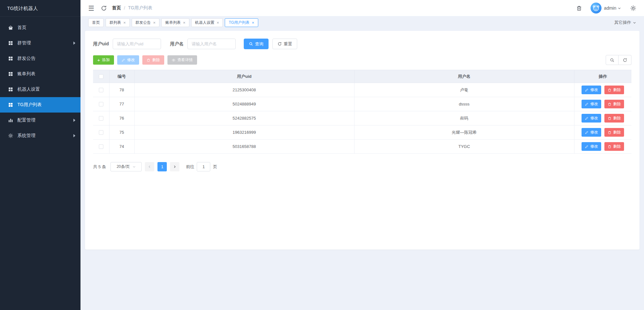  Describe the element at coordinates (633, 8) in the screenshot. I see `settings-gear-icon` at that location.